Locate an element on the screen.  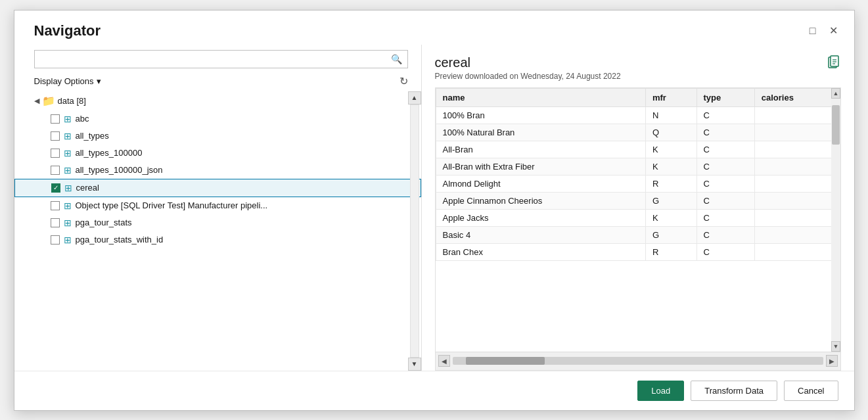
table-row: Basic 4GC is located at coordinates (637, 235).